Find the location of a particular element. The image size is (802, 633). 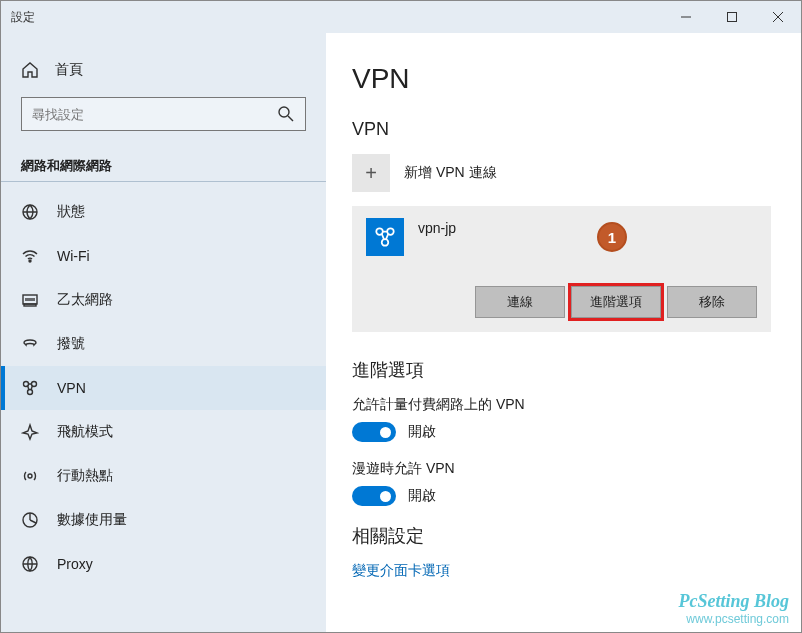

vpn-connection-card: vpn-jp 1 連線 進階選項 移除 is located at coordinates (562, 269).